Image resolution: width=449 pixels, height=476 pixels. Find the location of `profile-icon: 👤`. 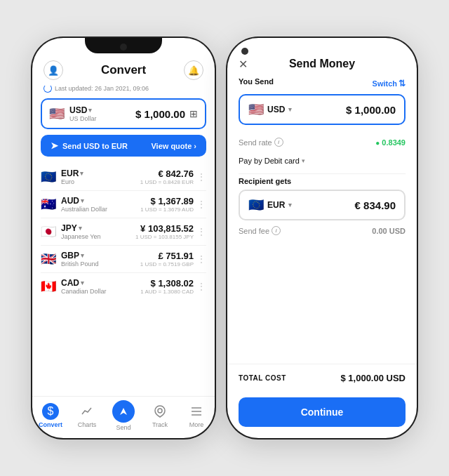

profile-icon: 👤 is located at coordinates (53, 70).